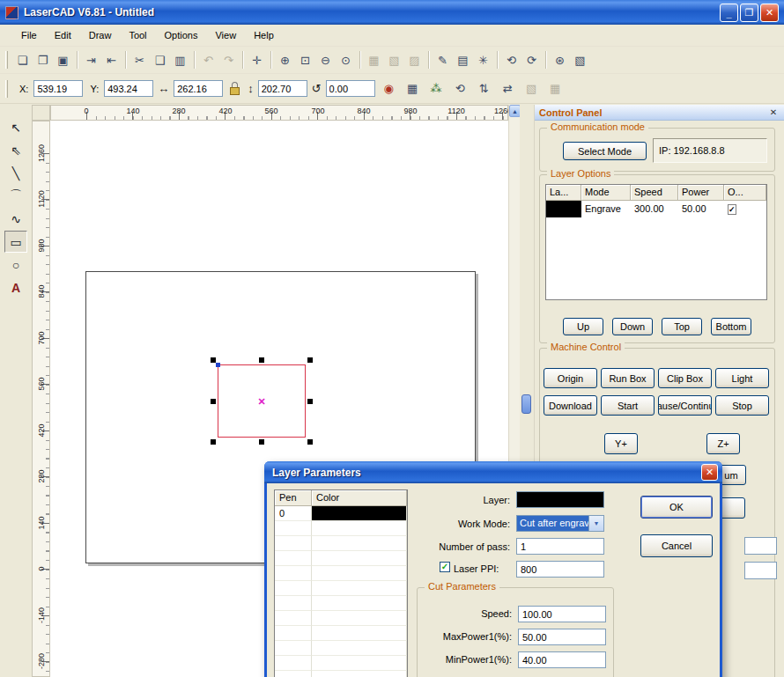 This screenshot has width=784, height=677. I want to click on menu-edit: Edit, so click(63, 35).